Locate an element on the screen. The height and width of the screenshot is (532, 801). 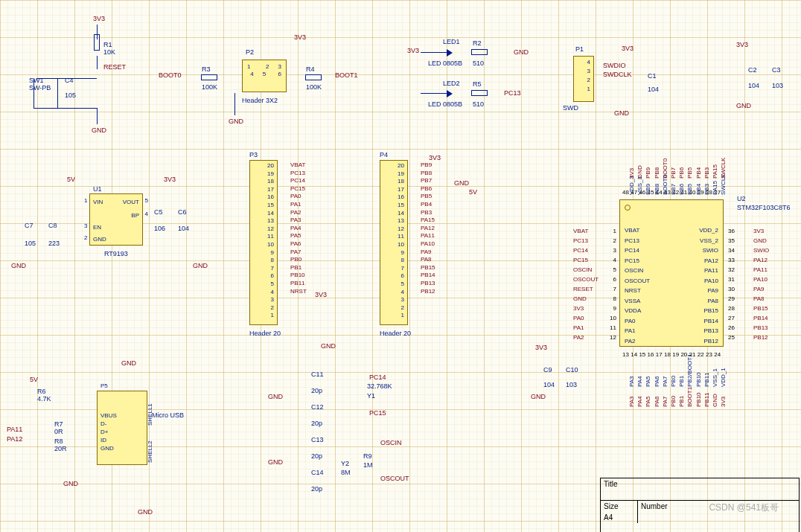
reset-net: RESET is located at coordinates (115, 67).